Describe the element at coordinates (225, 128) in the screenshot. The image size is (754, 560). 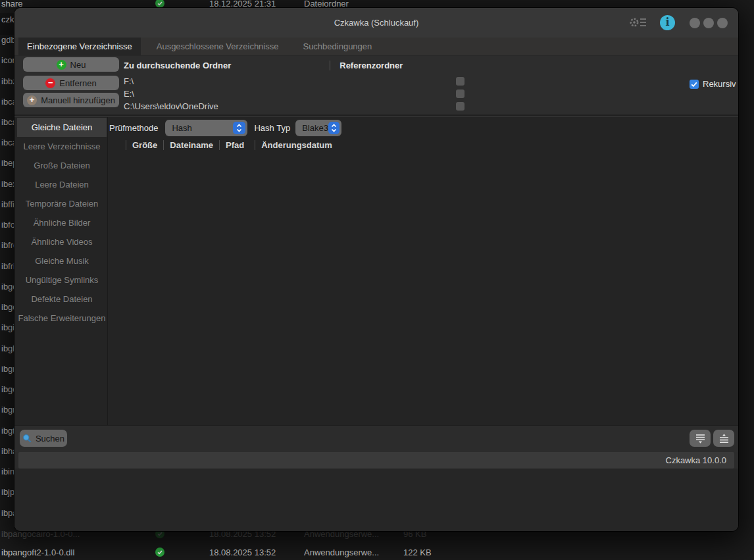
I see `hash-settings-row: Prüfmethode Hash Hash Typ Blake3` at that location.